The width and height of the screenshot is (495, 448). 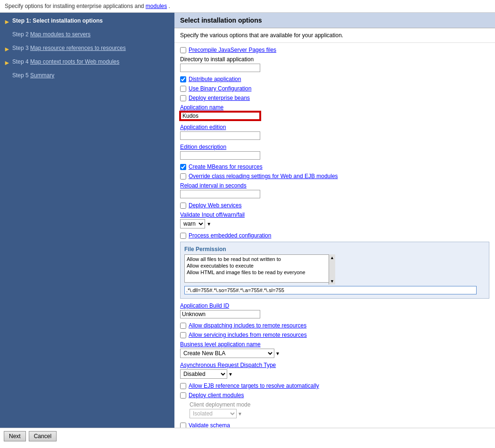 I want to click on allow-dispatching-checkbox, so click(x=183, y=326).